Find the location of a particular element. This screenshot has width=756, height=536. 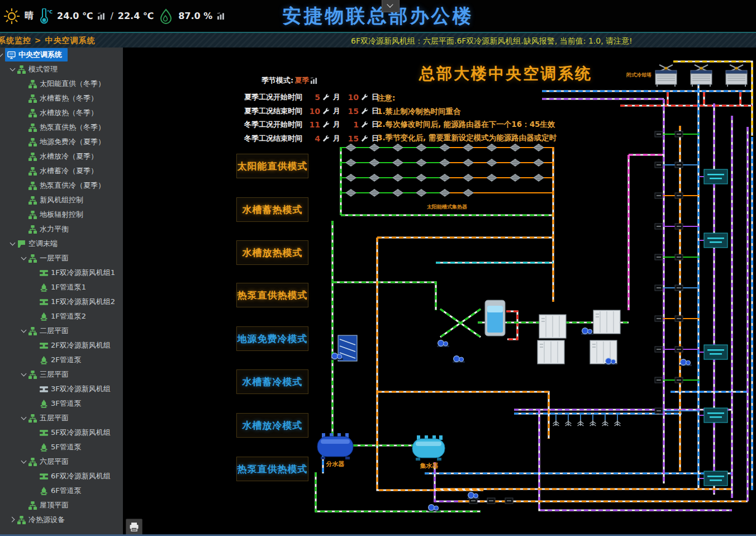

sidebar-item-2f-pump: 2F管道泵 is located at coordinates (61, 360).